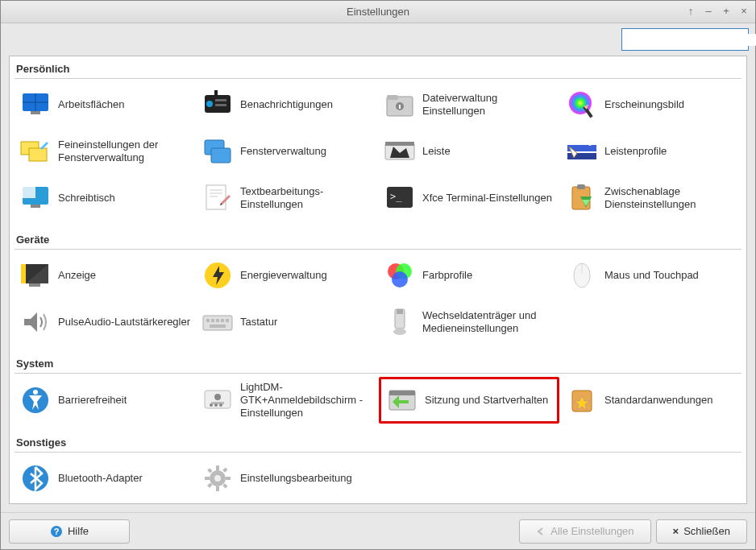  Describe the element at coordinates (489, 322) in the screenshot. I see `item-label: Wechseldatenträger und Medieneinstellung…` at that location.